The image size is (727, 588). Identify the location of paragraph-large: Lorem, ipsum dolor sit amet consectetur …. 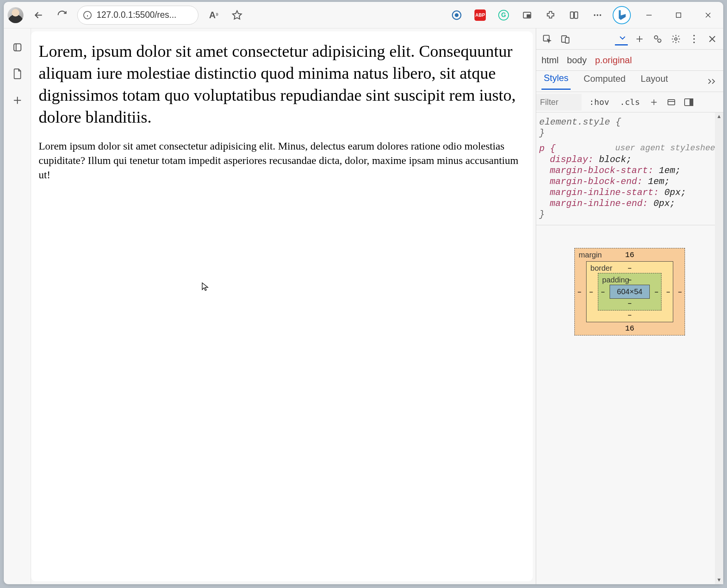
(282, 84).